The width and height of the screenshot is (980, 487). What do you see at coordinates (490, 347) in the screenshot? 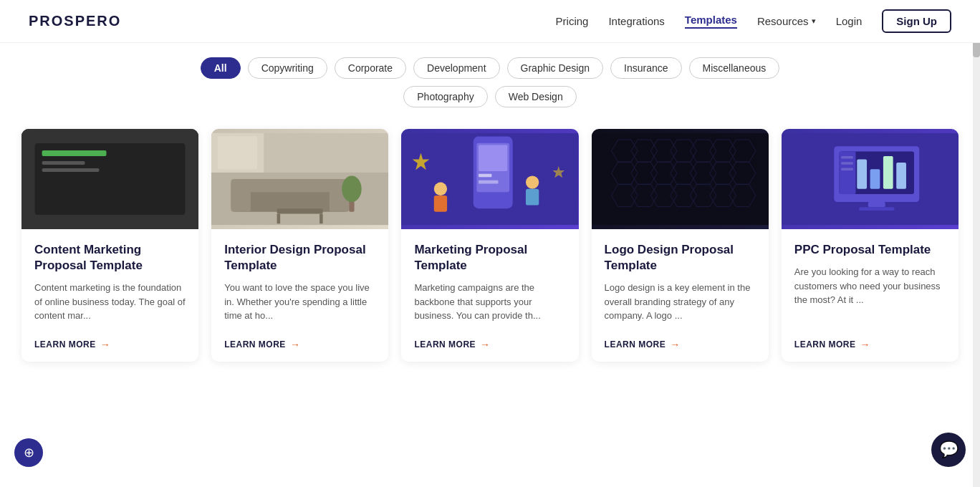
I see `card-footer-3: LEARN MORE →` at bounding box center [490, 347].